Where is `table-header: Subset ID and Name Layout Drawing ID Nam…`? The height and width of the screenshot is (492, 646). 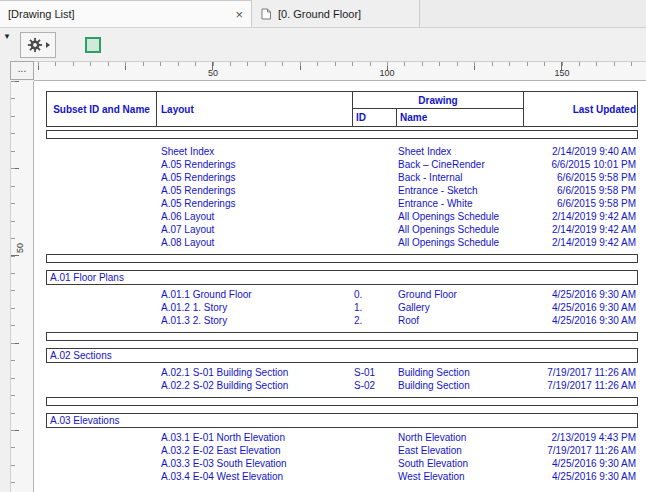 table-header: Subset ID and Name Layout Drawing ID Nam… is located at coordinates (342, 109).